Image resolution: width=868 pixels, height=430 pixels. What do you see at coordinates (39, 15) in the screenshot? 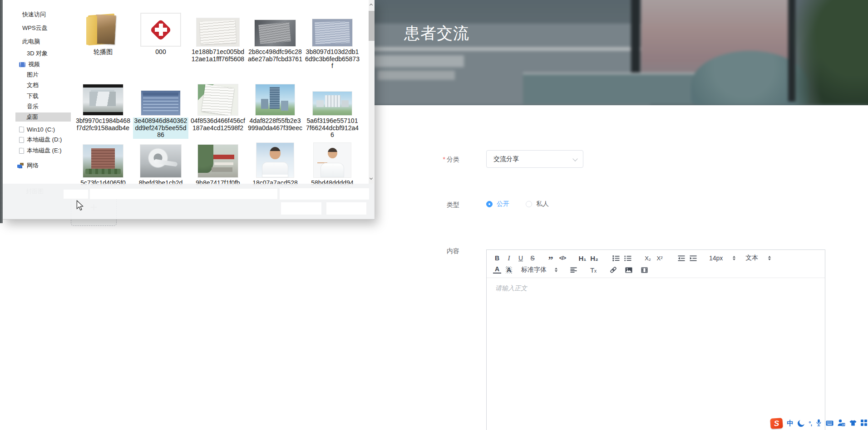
I see `sidebar-item-quick-access: 快速访问` at bounding box center [39, 15].